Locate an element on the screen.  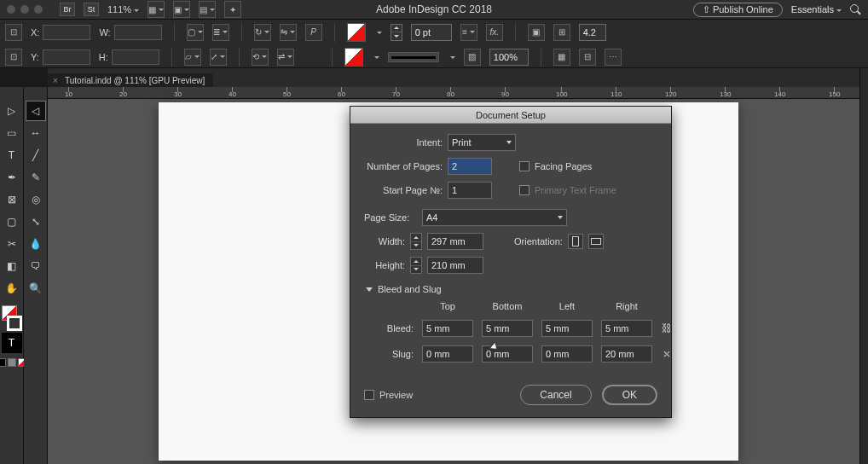
selection-tool-icon: ▷ is located at coordinates (12, 111).